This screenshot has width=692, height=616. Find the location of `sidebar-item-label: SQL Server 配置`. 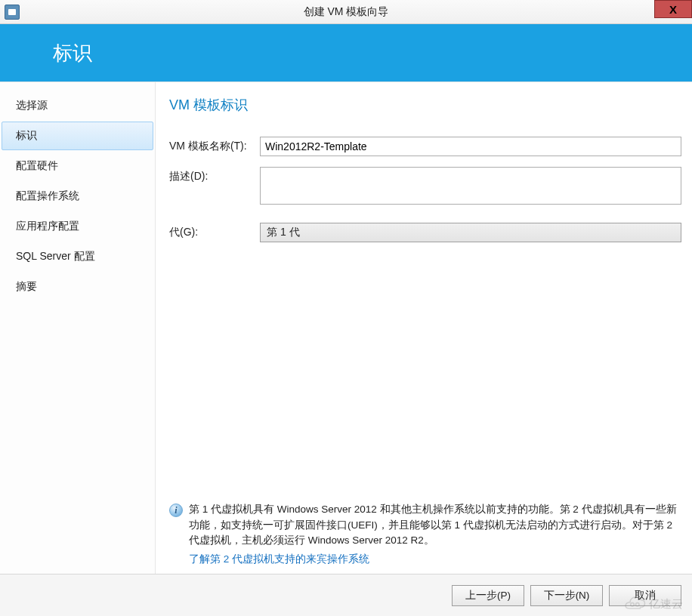

sidebar-item-label: SQL Server 配置 is located at coordinates (56, 257).